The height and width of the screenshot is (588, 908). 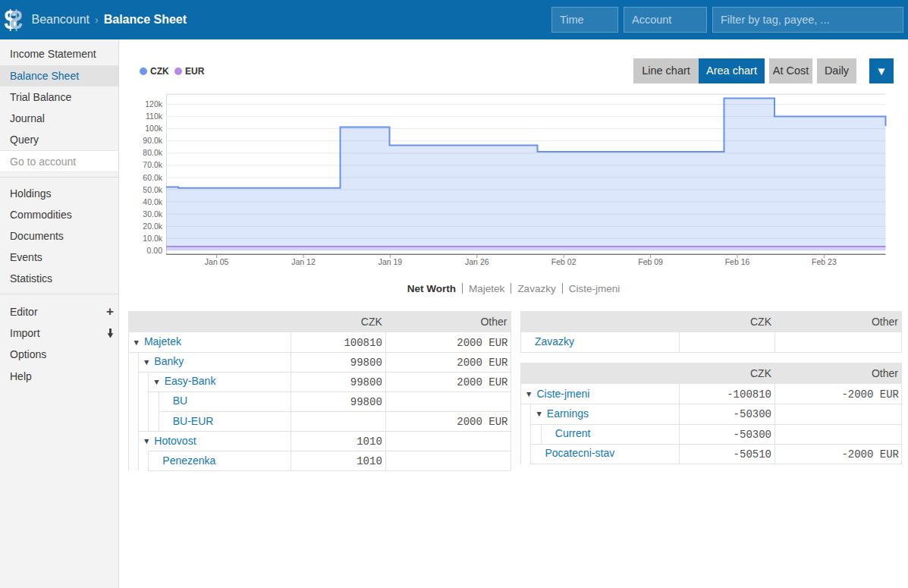 I want to click on svg-text: 60.0k, so click(x=152, y=178).